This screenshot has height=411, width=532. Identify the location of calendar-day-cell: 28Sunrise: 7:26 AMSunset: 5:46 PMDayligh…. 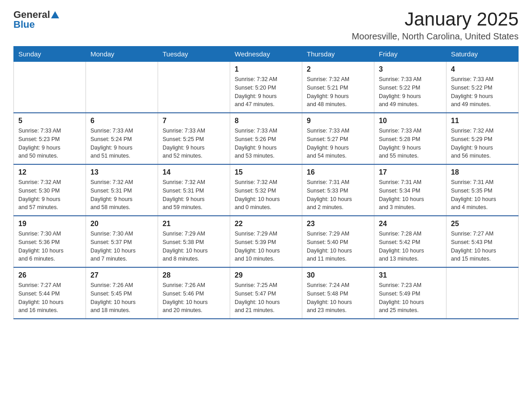
(194, 293).